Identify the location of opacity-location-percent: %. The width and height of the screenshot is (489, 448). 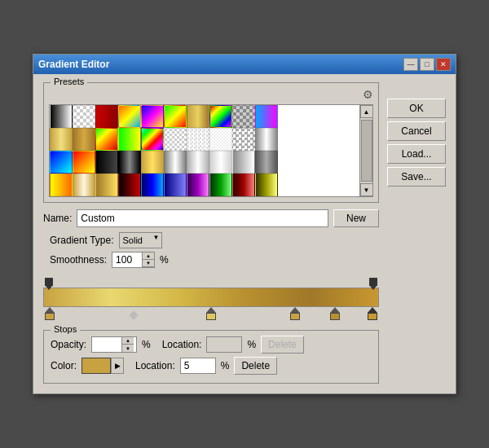
(251, 345).